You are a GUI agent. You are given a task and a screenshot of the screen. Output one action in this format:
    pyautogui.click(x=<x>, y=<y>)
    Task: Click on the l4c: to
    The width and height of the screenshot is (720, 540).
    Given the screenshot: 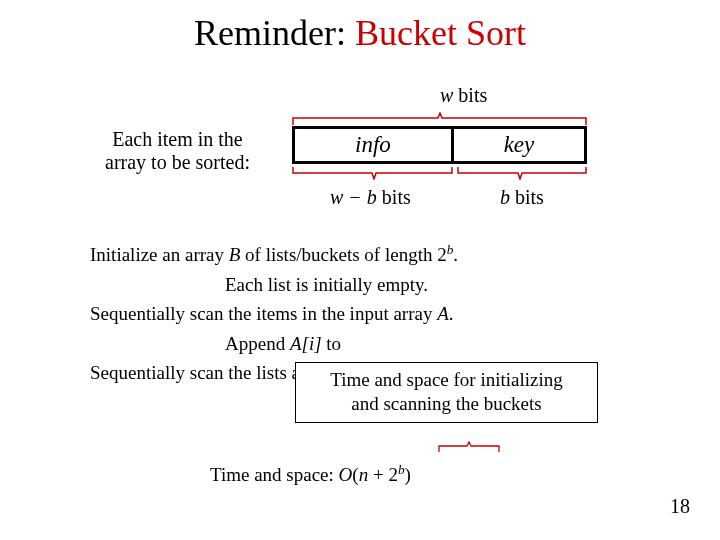 What is the action you would take?
    pyautogui.click(x=332, y=344)
    